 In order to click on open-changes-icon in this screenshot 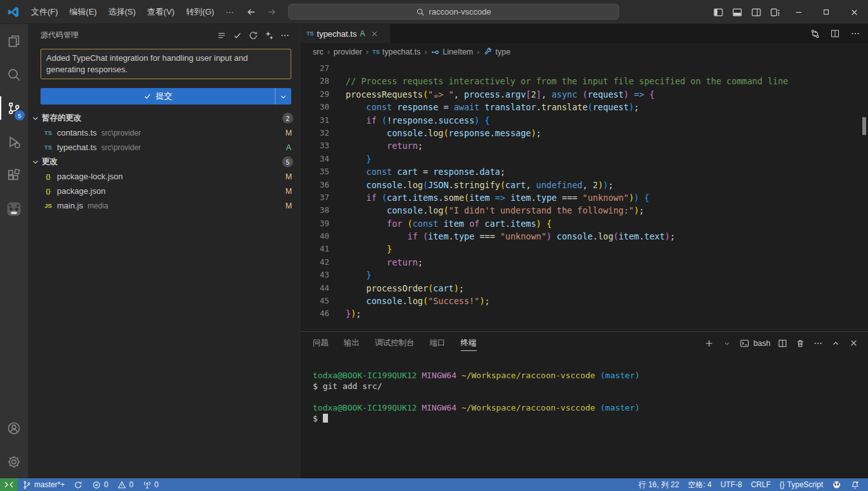, I will do `click(815, 34)`.